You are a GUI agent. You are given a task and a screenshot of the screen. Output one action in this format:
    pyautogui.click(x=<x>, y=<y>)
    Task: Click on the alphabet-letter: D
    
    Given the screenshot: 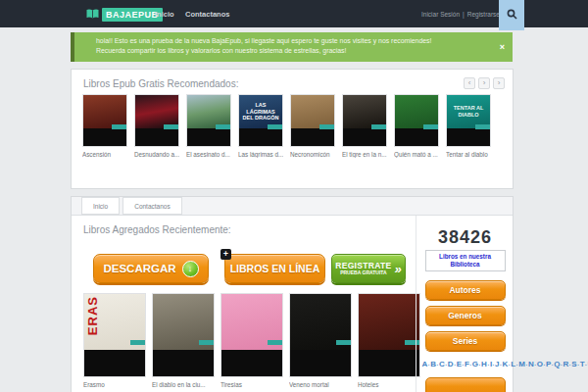 What is the action you would take?
    pyautogui.click(x=451, y=365)
    